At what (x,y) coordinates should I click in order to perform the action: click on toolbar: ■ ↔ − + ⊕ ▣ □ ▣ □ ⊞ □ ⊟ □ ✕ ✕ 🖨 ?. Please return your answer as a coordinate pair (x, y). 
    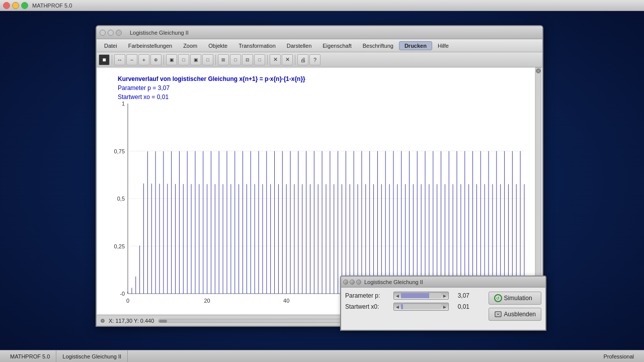
    Looking at the image, I should click on (319, 60).